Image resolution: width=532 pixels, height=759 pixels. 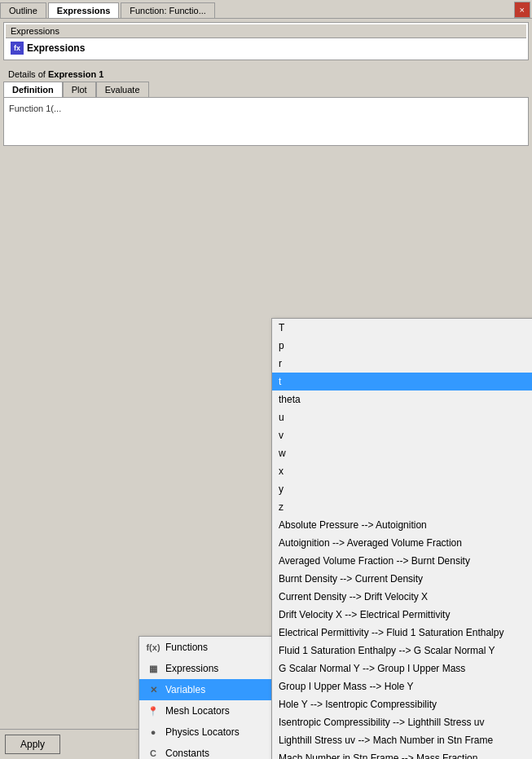 What do you see at coordinates (266, 74) in the screenshot?
I see `details-header: Details of Expression 1` at bounding box center [266, 74].